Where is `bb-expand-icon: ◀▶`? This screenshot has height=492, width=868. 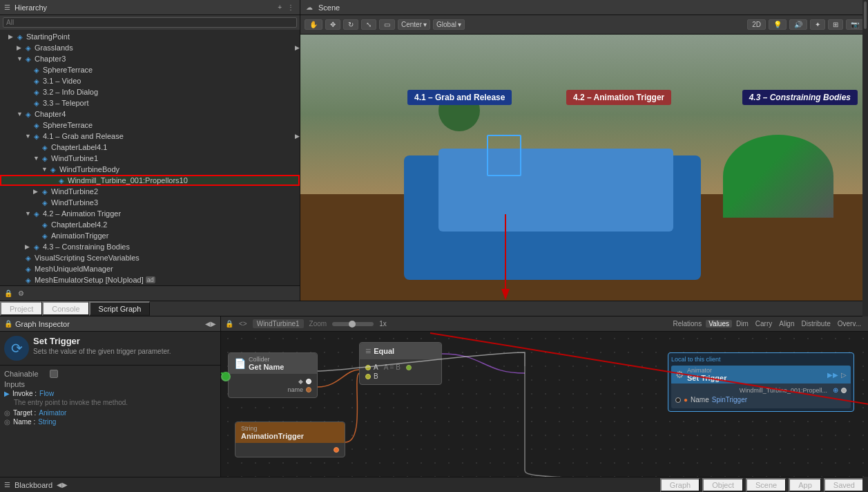 bb-expand-icon: ◀▶ is located at coordinates (62, 485).